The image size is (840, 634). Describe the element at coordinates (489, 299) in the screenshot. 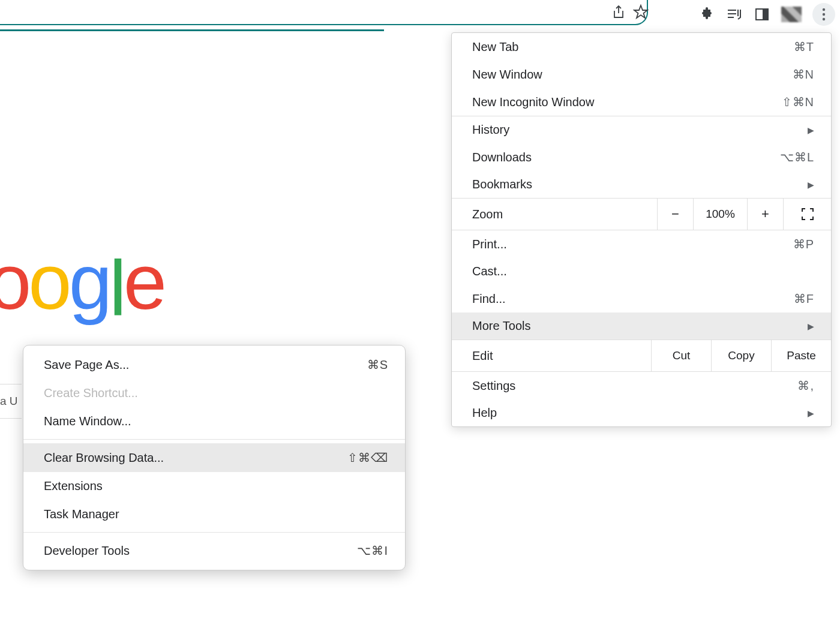

I see `menu-label: Find...` at that location.